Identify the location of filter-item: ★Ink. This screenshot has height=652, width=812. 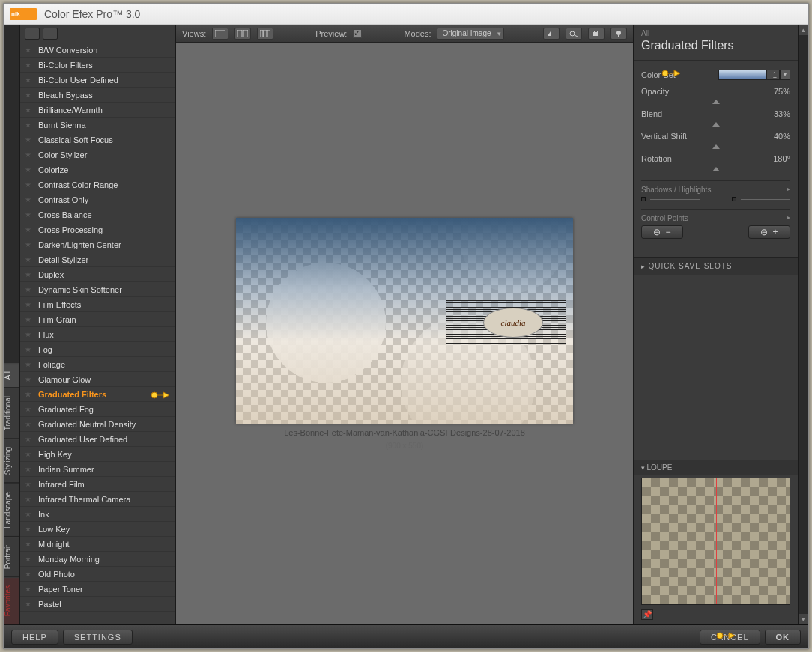
(97, 514).